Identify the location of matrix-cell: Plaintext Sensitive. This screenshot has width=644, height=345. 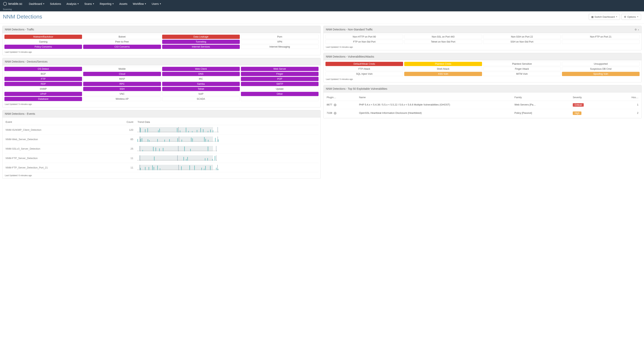
(522, 64).